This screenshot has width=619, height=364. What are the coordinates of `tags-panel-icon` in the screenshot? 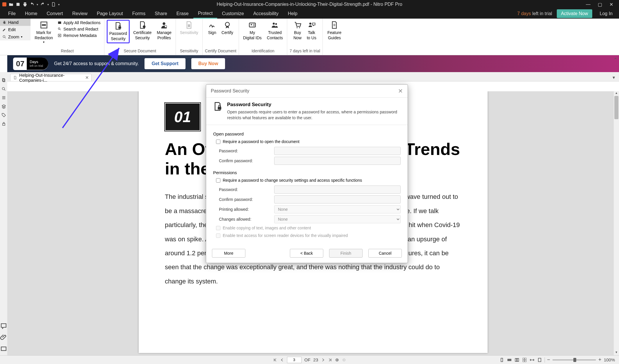 It's located at (4, 115).